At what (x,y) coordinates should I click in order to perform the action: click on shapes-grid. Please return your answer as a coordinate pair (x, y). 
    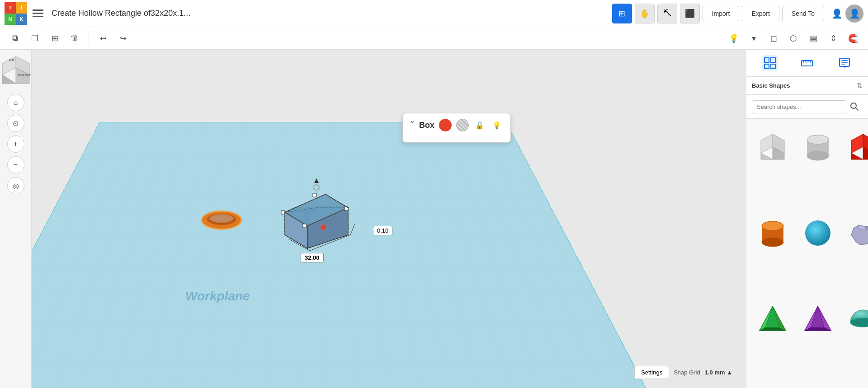
    Looking at the image, I should click on (807, 253).